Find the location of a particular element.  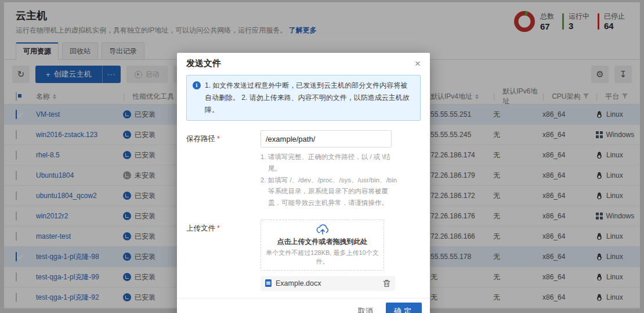

upload-file-label: 上传文件* is located at coordinates (223, 256).